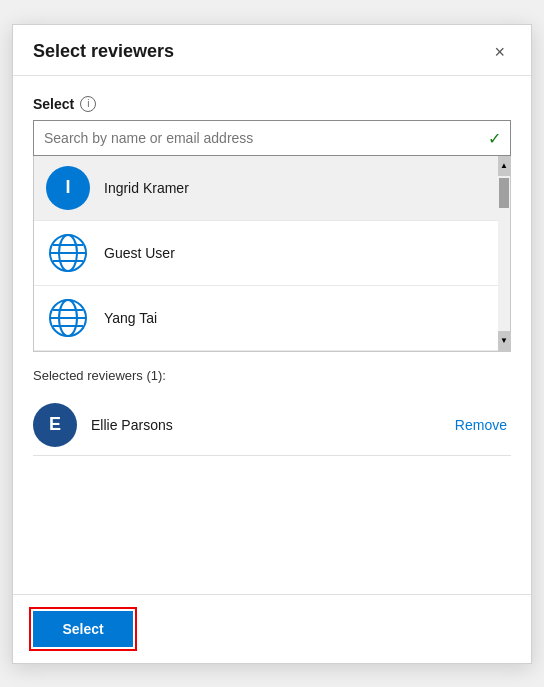 The image size is (544, 687). Describe the element at coordinates (272, 188) in the screenshot. I see `dropdown-item-ingrid: I Ingrid Kramer` at that location.